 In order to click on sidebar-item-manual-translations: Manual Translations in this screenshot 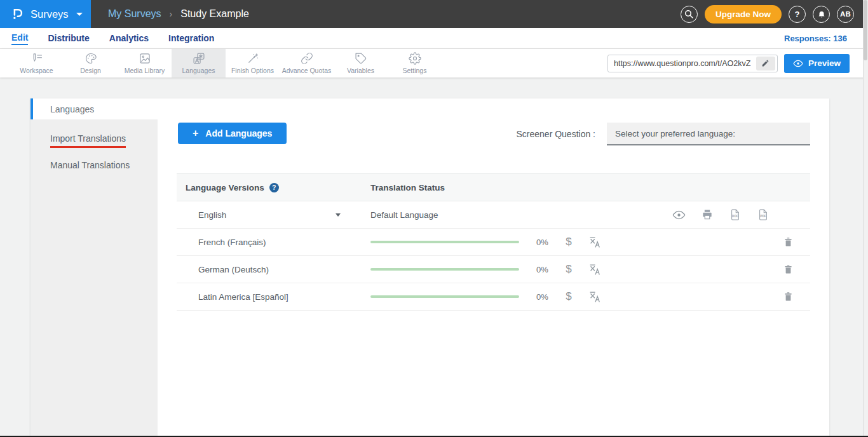, I will do `click(94, 165)`.